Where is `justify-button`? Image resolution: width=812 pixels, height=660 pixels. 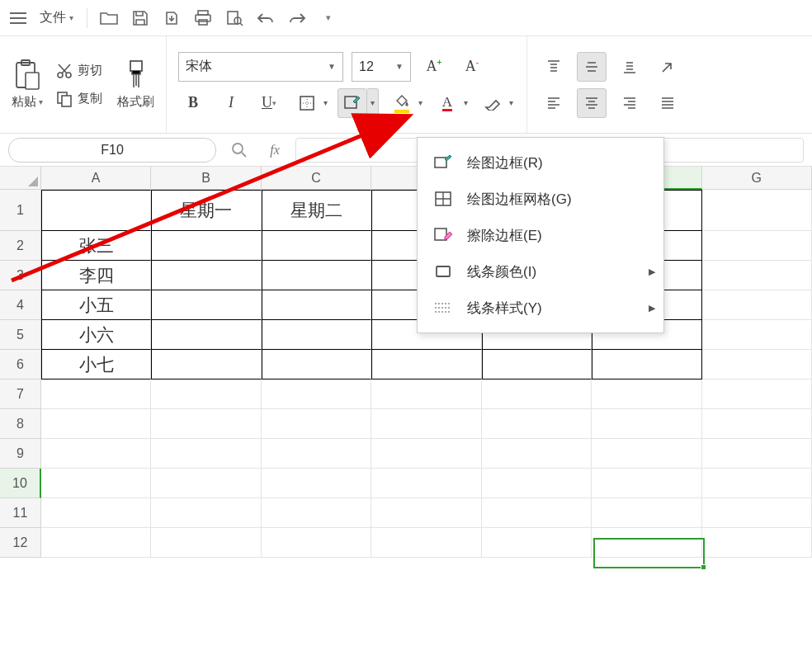 justify-button is located at coordinates (668, 103).